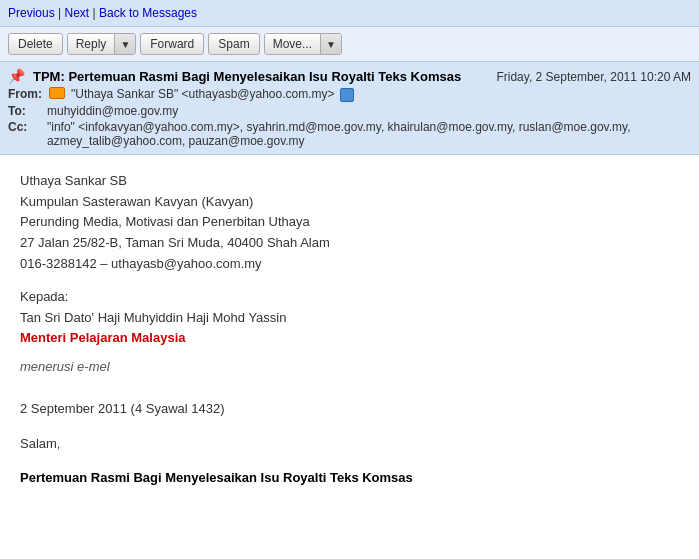 This screenshot has height=559, width=699. What do you see at coordinates (350, 14) in the screenshot?
I see `top-nav: Previous | Next | Back to Messages` at bounding box center [350, 14].